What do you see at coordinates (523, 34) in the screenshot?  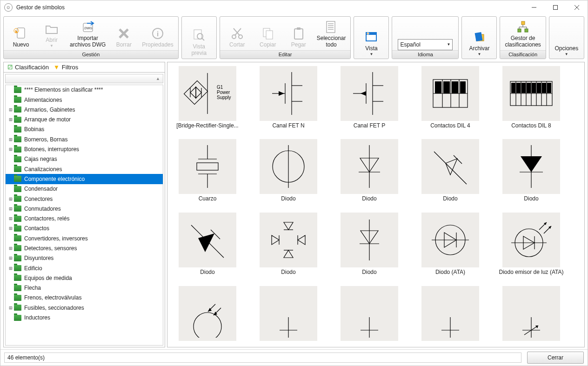 I see `ribbon-gestor-clas-button: Gestor declasificaciones` at bounding box center [523, 34].